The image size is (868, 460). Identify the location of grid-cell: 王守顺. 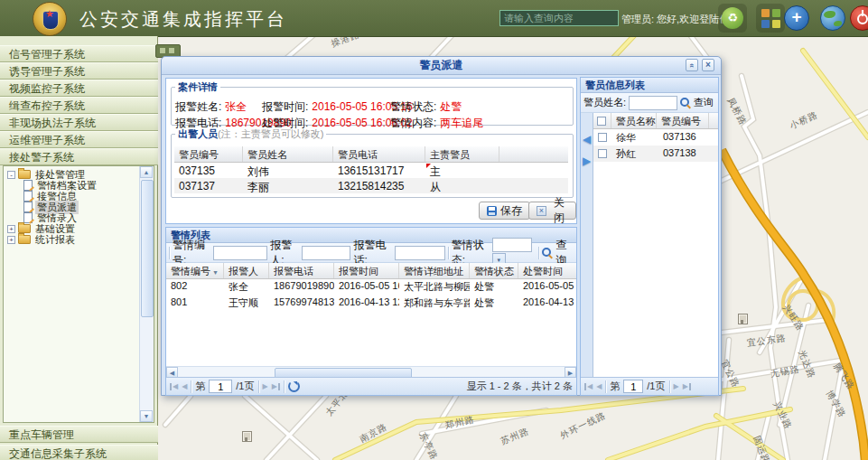
(247, 303).